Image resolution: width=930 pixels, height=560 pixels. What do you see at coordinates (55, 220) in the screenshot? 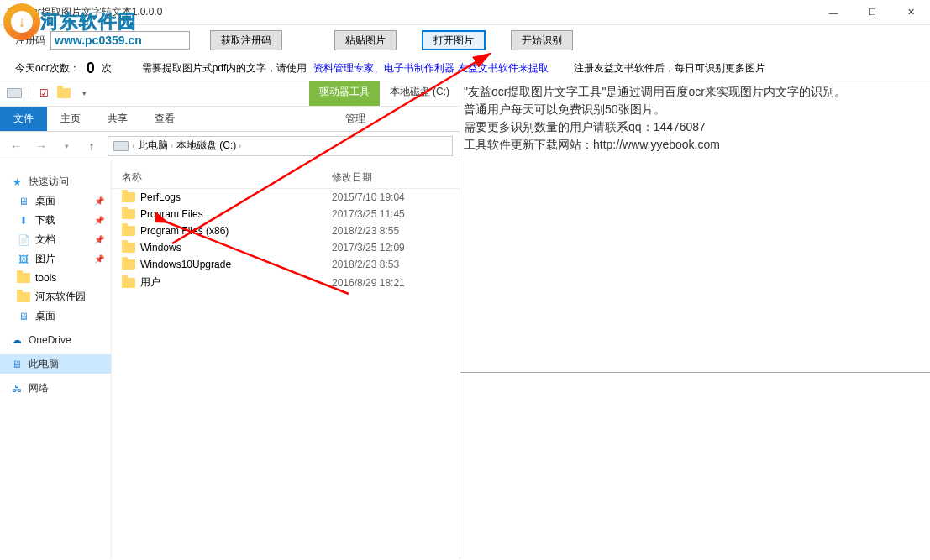
I see `tree-downloads: ⬇下载📌` at bounding box center [55, 220].